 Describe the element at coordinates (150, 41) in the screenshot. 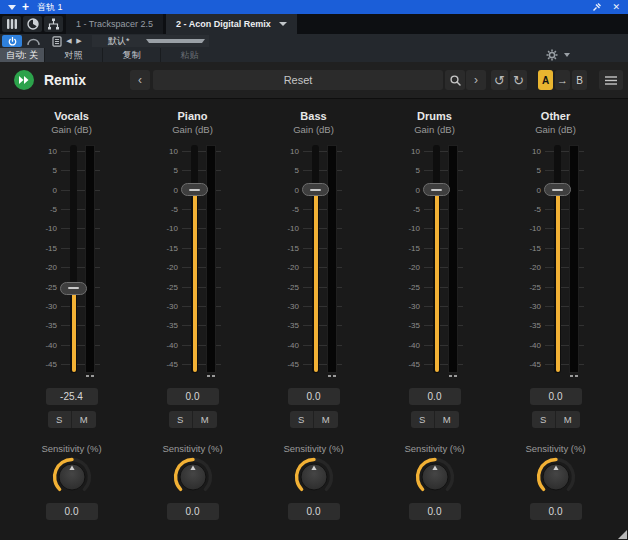

I see `preset-selector: 默认*` at that location.